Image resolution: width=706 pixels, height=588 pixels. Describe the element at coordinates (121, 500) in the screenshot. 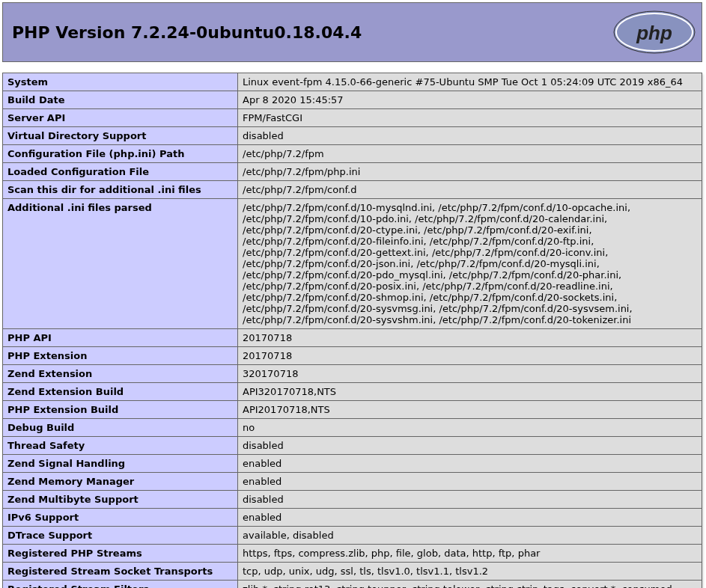

I see `row-label: Zend Multibyte Support` at that location.